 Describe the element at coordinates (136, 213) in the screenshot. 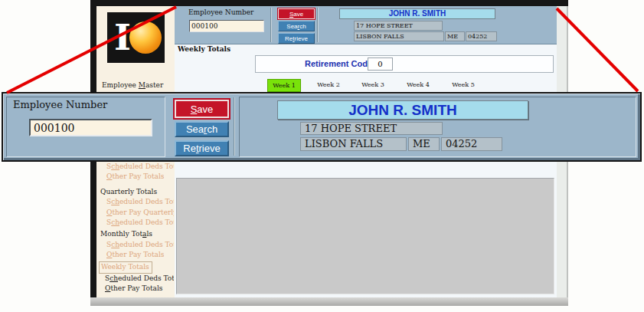

I see `sidebar-item: Other Pay Quarterly Tota` at that location.